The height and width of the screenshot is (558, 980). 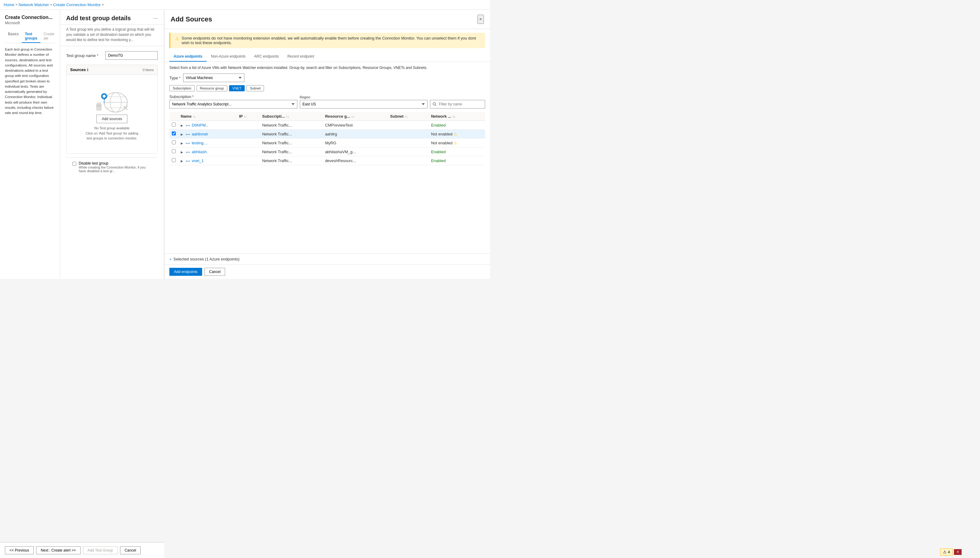 What do you see at coordinates (207, 152) in the screenshot?
I see `row4-name-cell: ▶ ⟺ abhilash.` at bounding box center [207, 152].